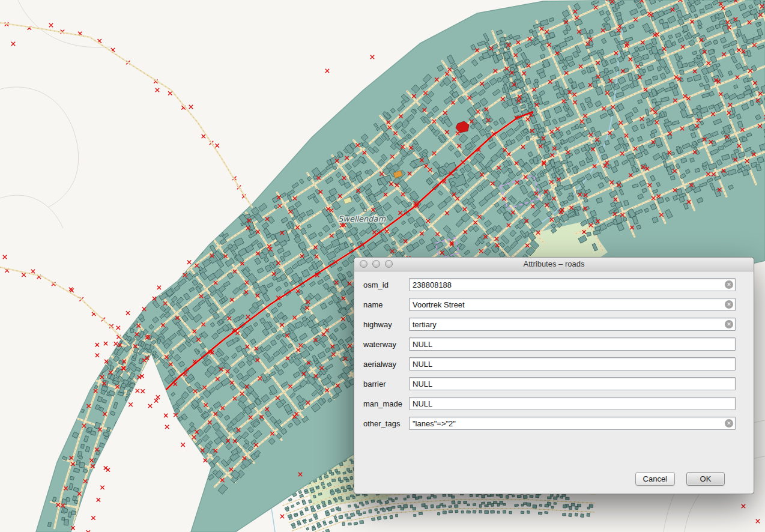 The image size is (765, 532). What do you see at coordinates (549, 423) in the screenshot?
I see `field-row-other_tags: other_tags✕` at bounding box center [549, 423].